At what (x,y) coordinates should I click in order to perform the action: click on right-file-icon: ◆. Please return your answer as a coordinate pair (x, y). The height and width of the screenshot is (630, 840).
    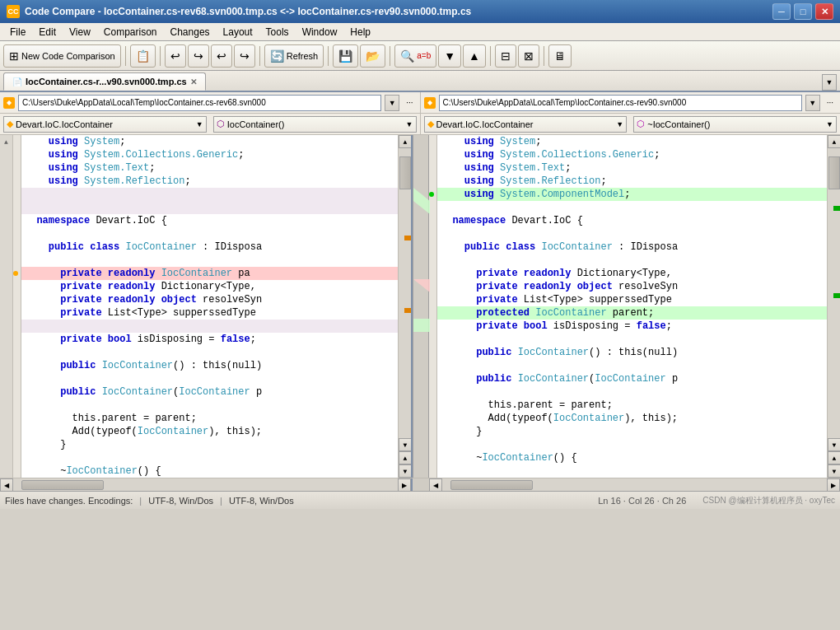
    Looking at the image, I should click on (430, 103).